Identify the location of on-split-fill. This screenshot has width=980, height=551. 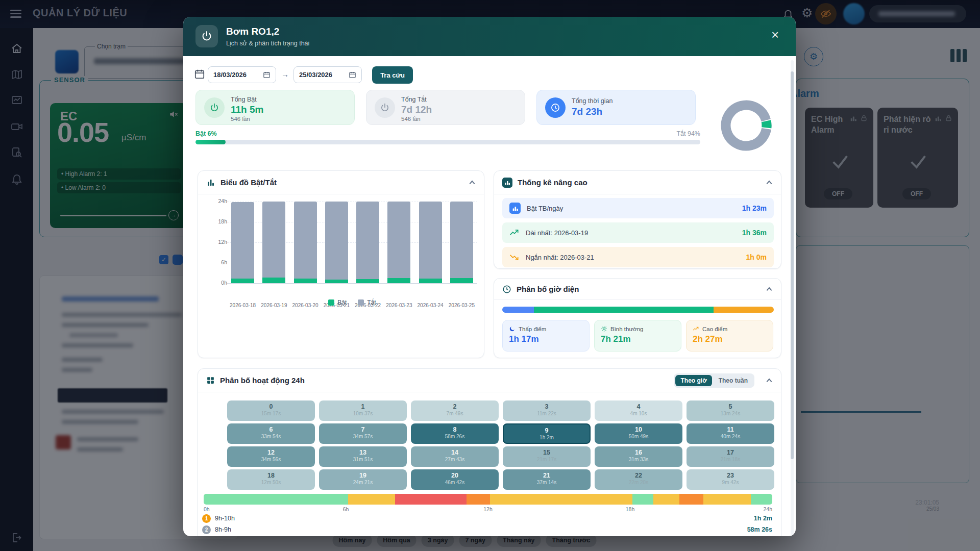
(210, 142).